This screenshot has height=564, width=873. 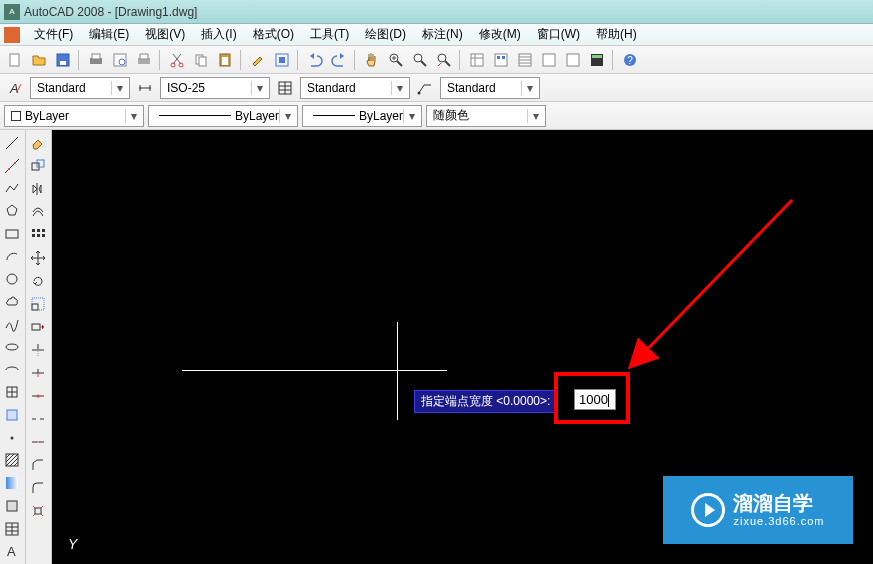 What do you see at coordinates (38, 189) in the screenshot?
I see `mirror-tool` at bounding box center [38, 189].